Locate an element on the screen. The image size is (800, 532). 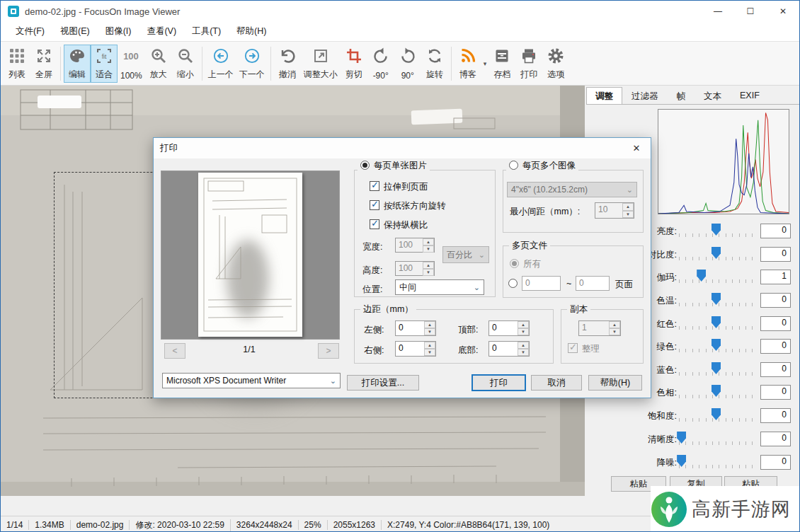
dialog-cancel-button: 取消 is located at coordinates (556, 383).